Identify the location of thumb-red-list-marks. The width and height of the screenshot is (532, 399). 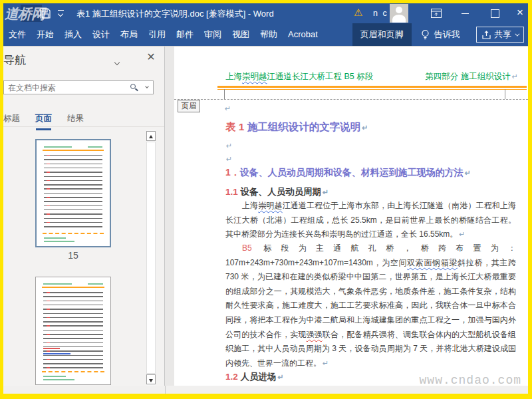
(48, 330).